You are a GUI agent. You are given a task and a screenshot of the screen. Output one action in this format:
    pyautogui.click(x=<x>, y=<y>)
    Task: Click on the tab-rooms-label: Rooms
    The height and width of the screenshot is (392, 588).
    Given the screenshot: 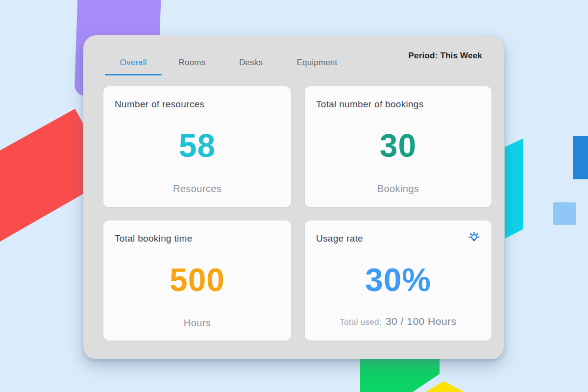 What is the action you would take?
    pyautogui.click(x=192, y=63)
    